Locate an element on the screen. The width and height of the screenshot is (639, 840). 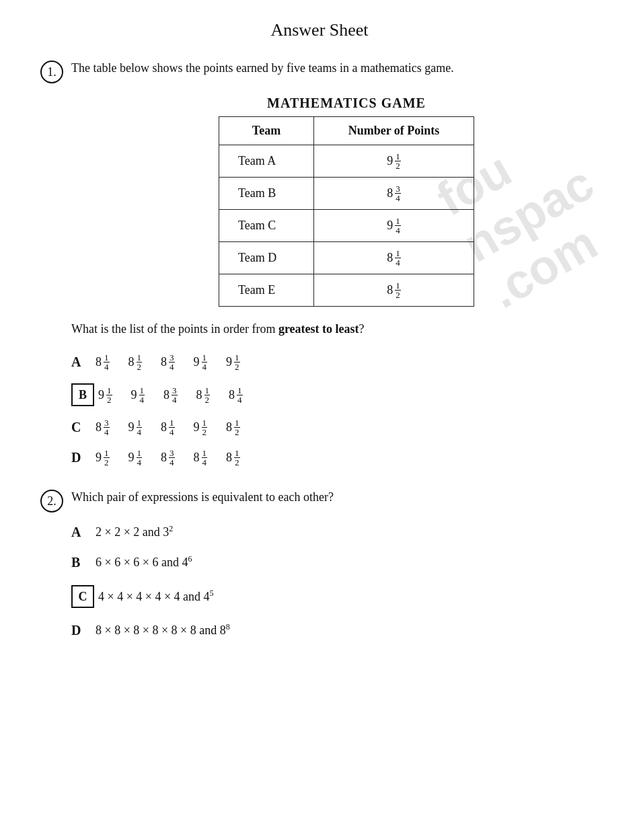
table-row: Team E 8 1 2 is located at coordinates (347, 291).